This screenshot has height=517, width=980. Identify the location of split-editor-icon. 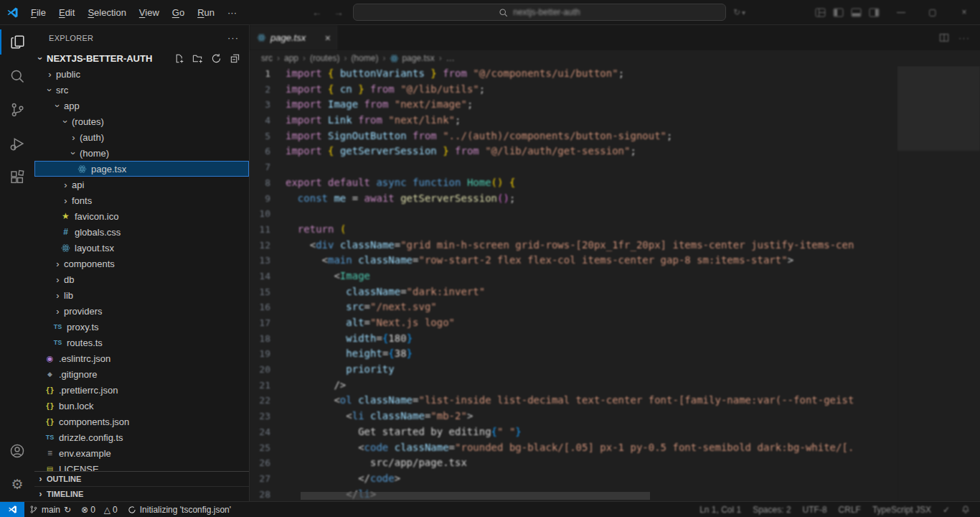
(944, 37).